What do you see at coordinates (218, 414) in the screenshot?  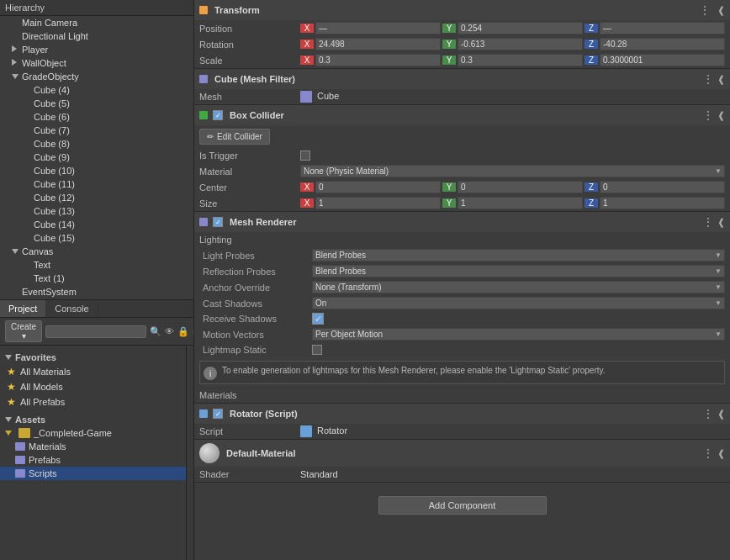 I see `rotator-enable-checkbox: ✓` at bounding box center [218, 414].